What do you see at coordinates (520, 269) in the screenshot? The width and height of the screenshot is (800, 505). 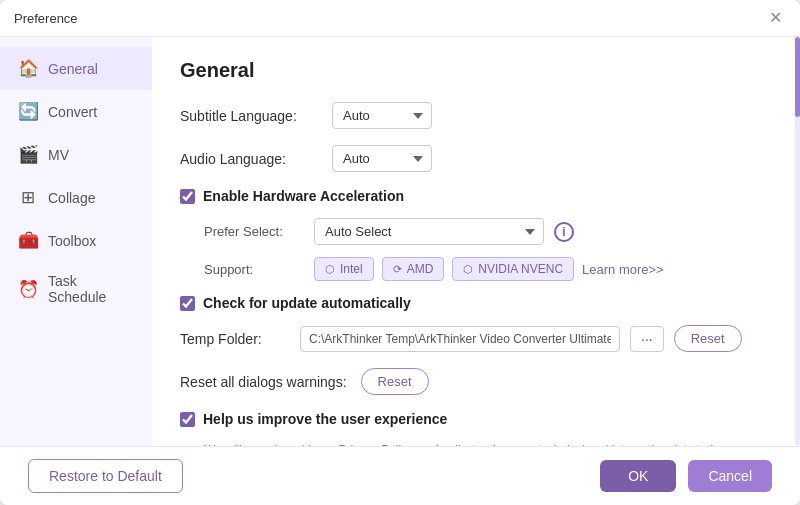 I see `nvidia-label: NVIDIA NVENC` at bounding box center [520, 269].